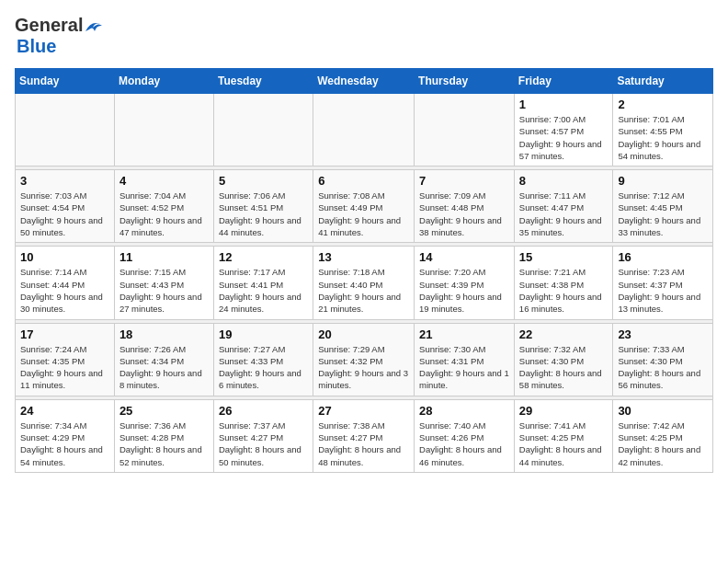 Image resolution: width=728 pixels, height=563 pixels. I want to click on calendar-header-row: SundayMondayTuesdayWednesdayThursdayFrid…, so click(364, 81).